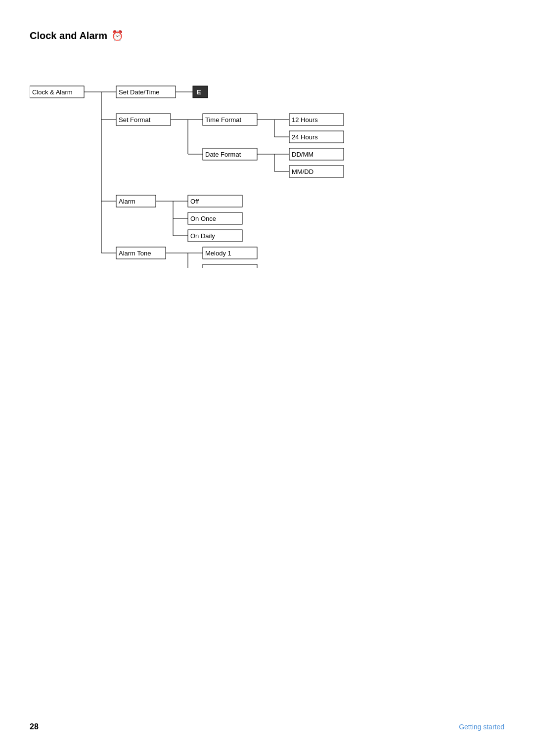 This screenshot has width=534, height=756. What do you see at coordinates (482, 727) in the screenshot?
I see `footer-text: Getting started` at bounding box center [482, 727].